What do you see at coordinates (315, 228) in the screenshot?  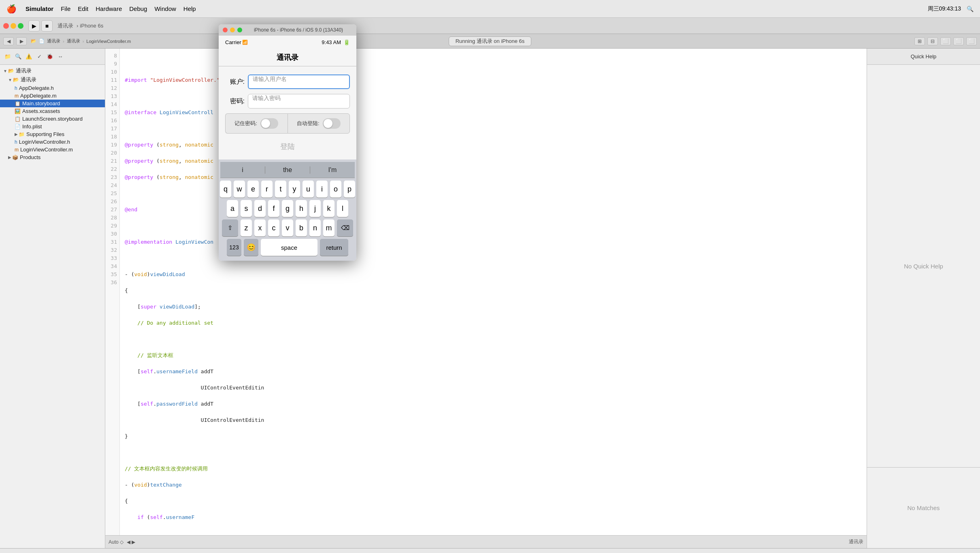 I see `key-n: n` at bounding box center [315, 228].